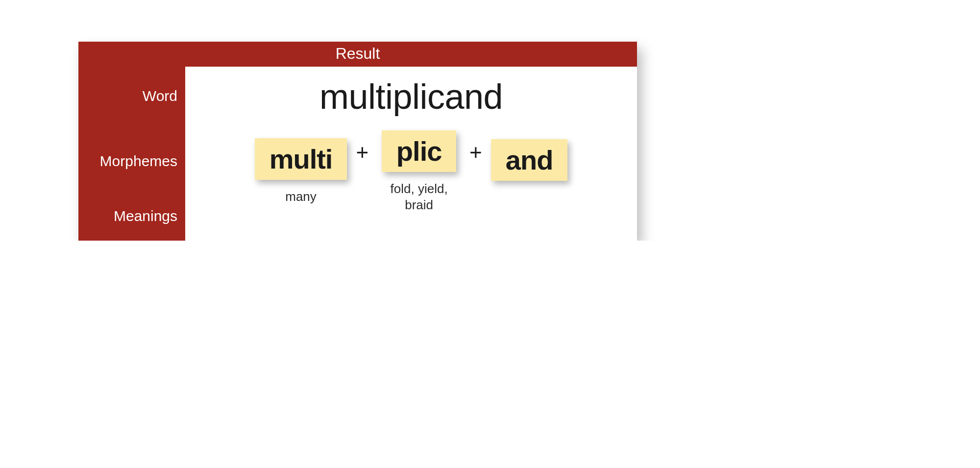 This screenshot has width=980, height=468. What do you see at coordinates (301, 197) in the screenshot?
I see `morpheme-meaning: many` at bounding box center [301, 197].